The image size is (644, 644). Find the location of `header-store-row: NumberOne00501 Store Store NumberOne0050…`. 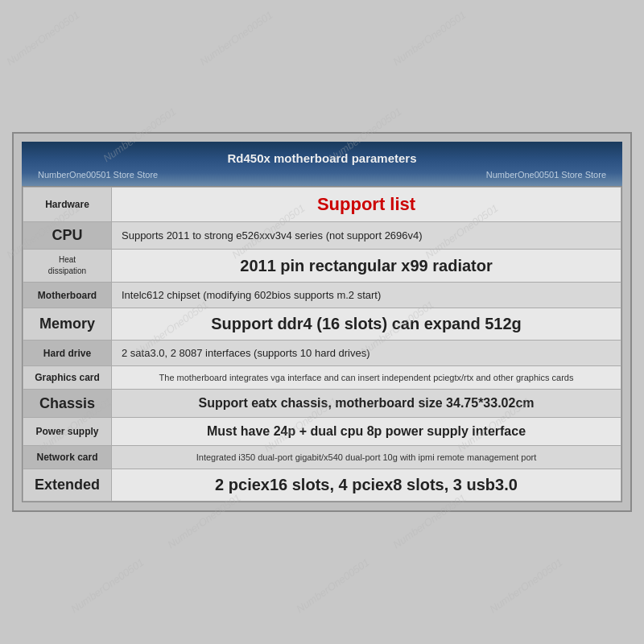

header-store-row: NumberOne00501 Store Store NumberOne0050… is located at coordinates (322, 175).